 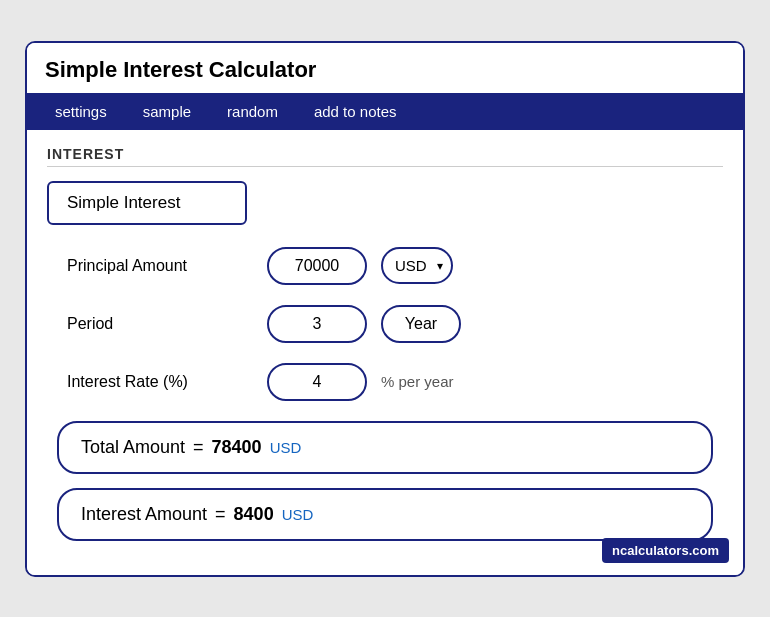 I want to click on brand-badge: ncalculators.com, so click(x=666, y=550).